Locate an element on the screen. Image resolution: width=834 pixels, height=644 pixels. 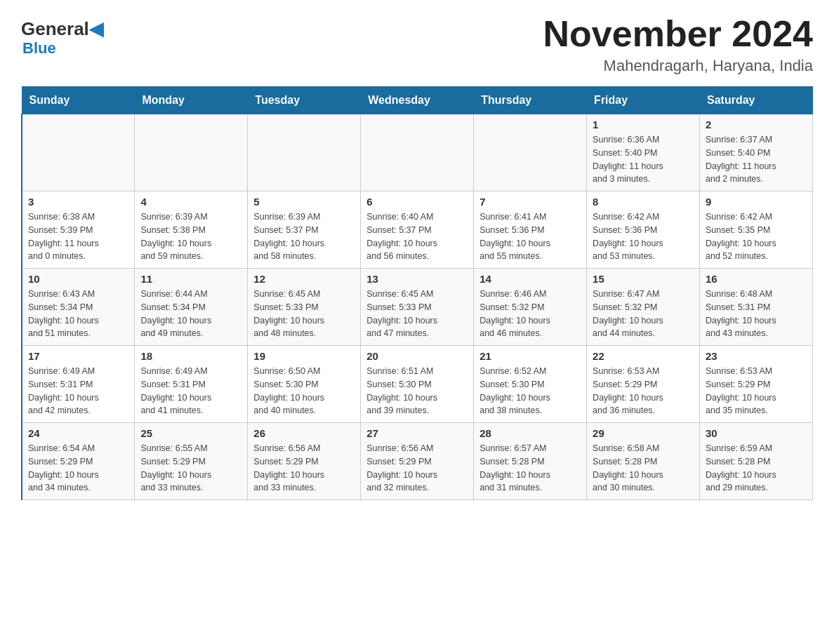
cell-info: Sunrise: 6:42 AM Sunset: 5:35 PM Dayligh… is located at coordinates (756, 237).